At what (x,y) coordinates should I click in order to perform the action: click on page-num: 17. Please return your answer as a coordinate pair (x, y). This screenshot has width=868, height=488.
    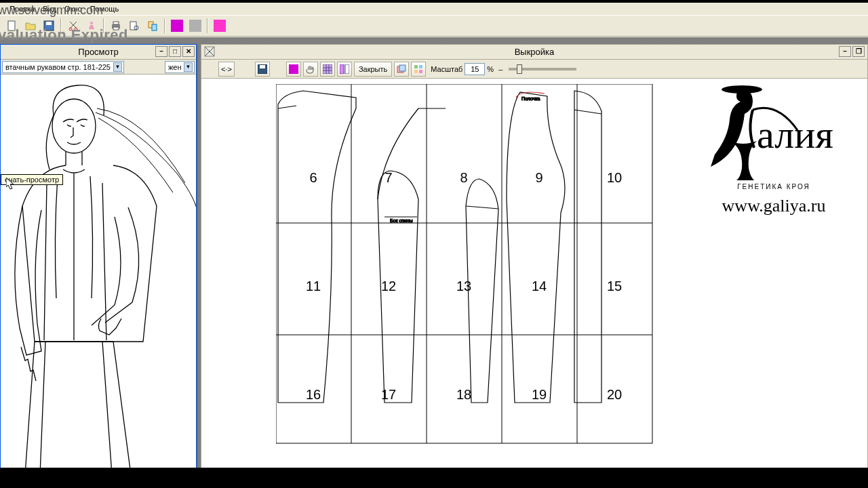
    Looking at the image, I should click on (389, 394).